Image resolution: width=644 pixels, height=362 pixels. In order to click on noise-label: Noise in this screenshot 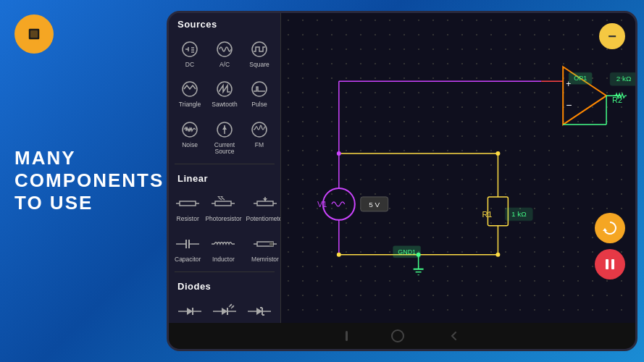, I will do `click(190, 145)`.